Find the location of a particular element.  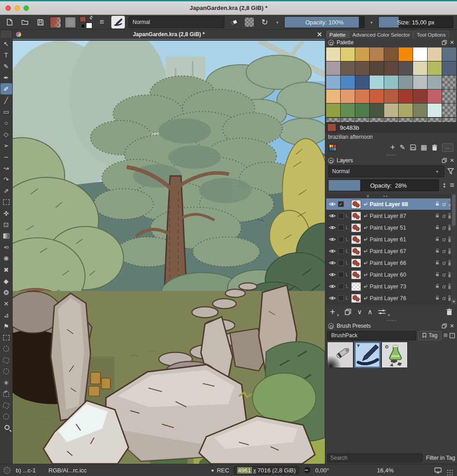

tab-advanced-color-selector: Advanced Color Selector is located at coordinates (381, 34).